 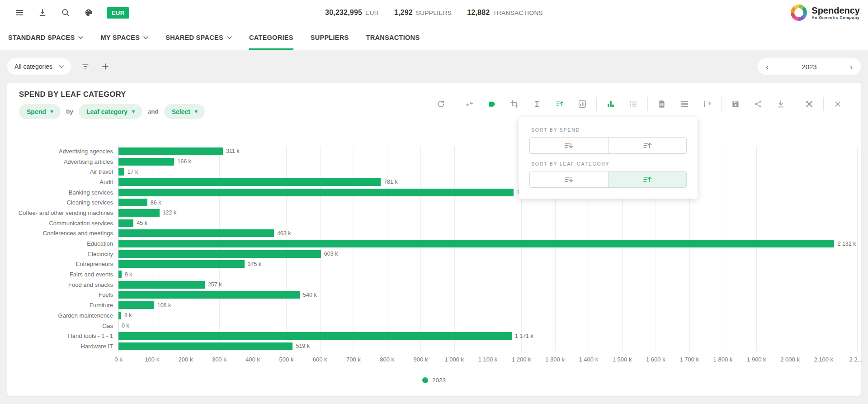 I want to click on chart-row: 257 k, so click(x=488, y=285).